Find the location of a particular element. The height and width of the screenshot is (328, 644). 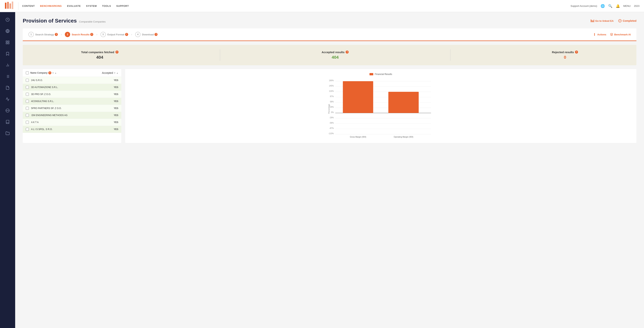

nav-support: SUPPORT is located at coordinates (122, 6).